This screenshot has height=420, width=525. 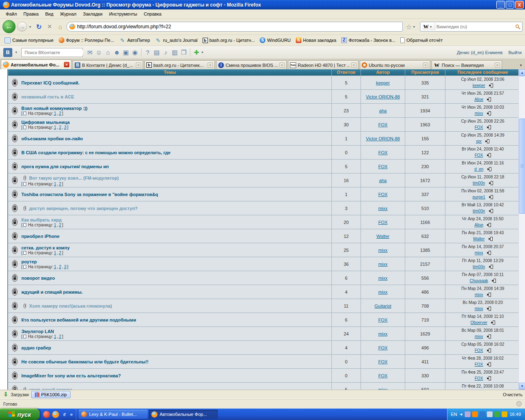 I want to click on photos-icon: ▣, so click(x=126, y=52).